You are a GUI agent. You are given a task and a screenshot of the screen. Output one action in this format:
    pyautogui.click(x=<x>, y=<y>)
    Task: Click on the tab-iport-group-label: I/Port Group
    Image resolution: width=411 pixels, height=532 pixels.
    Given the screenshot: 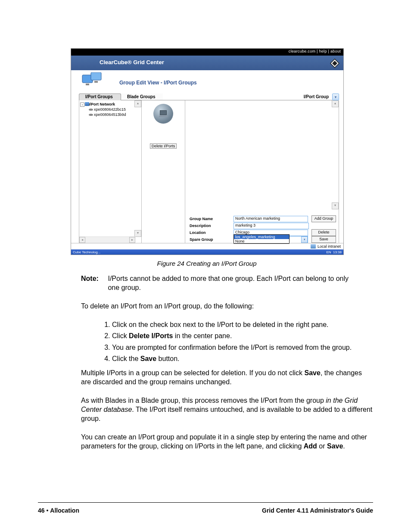 What is the action you would take?
    pyautogui.click(x=316, y=97)
    